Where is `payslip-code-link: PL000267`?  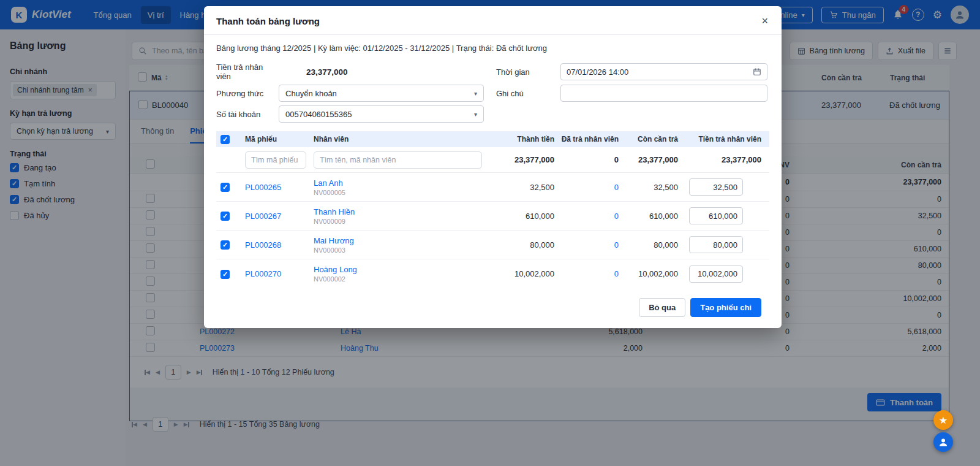 payslip-code-link: PL000267 is located at coordinates (279, 216).